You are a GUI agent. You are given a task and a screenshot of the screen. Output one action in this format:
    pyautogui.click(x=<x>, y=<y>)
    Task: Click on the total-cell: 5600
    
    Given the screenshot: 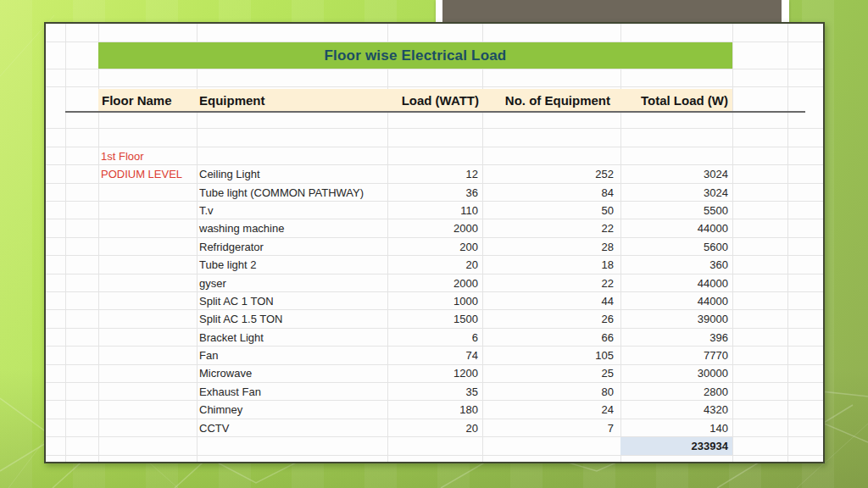 What is the action you would take?
    pyautogui.click(x=676, y=247)
    